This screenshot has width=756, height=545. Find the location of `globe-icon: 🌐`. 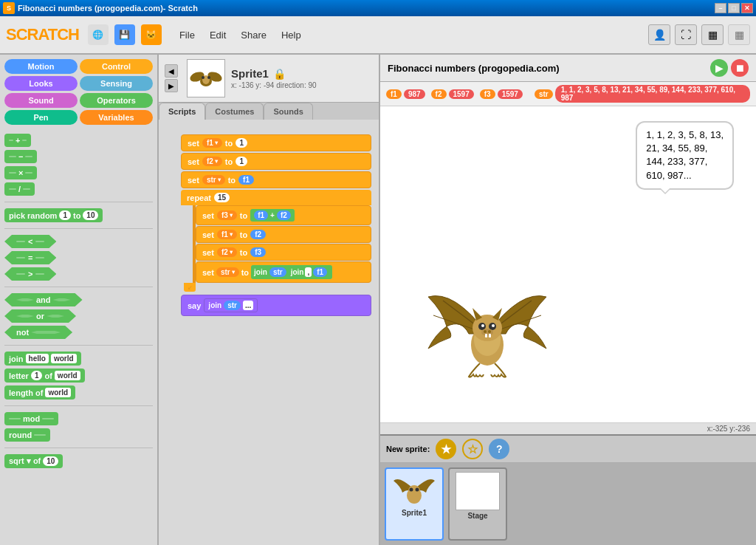

globe-icon: 🌐 is located at coordinates (98, 35).